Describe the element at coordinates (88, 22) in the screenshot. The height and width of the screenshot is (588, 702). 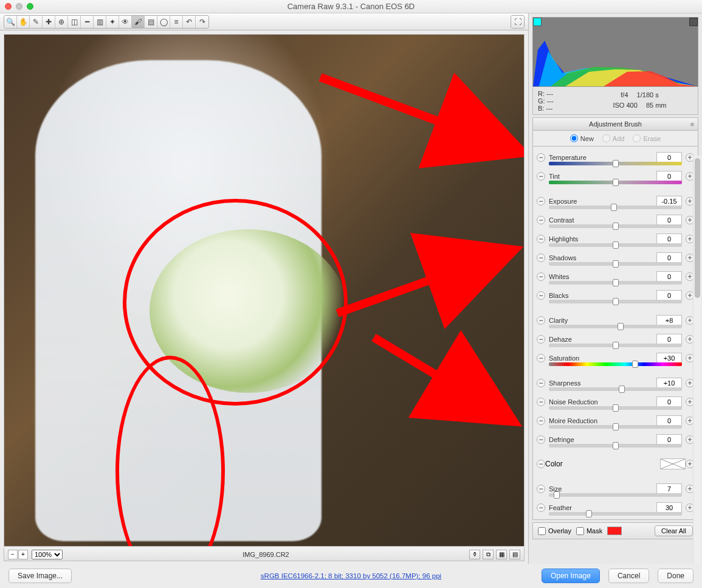
I see `straighten-tool-icon: ━` at that location.